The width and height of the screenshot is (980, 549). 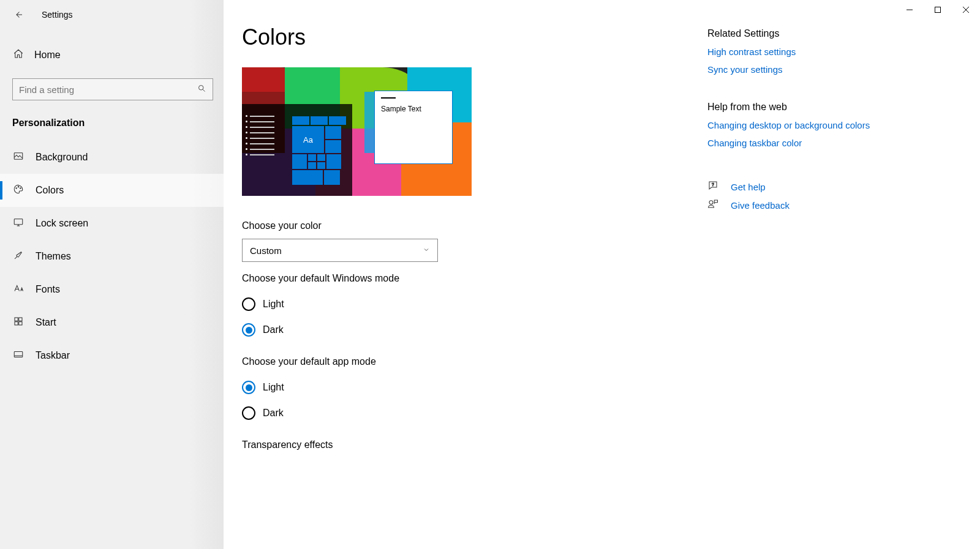 I want to click on image-icon, so click(x=18, y=157).